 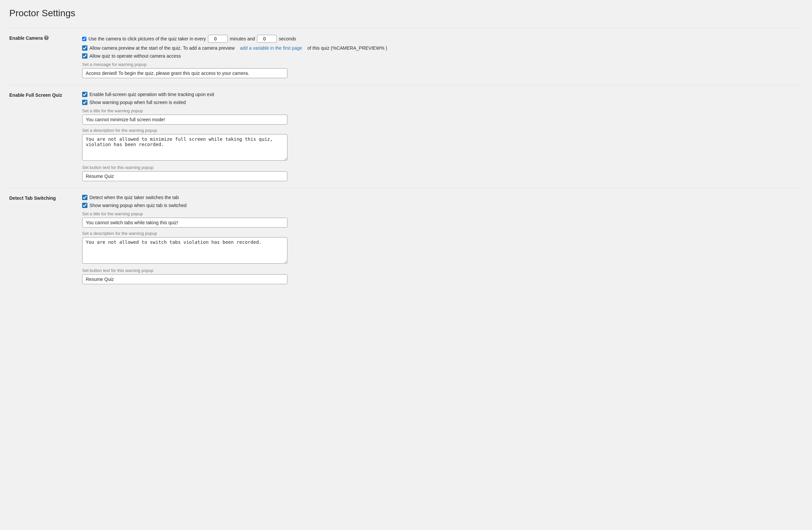 I want to click on camera-interval-row: Use the camera to click pictures of the …, so click(x=443, y=39).